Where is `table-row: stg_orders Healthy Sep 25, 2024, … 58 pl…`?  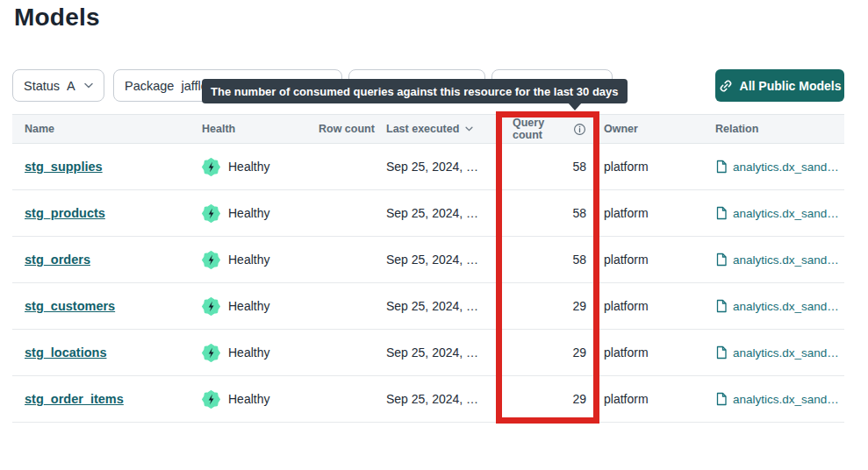
table-row: stg_orders Healthy Sep 25, 2024, … 58 pl… is located at coordinates (428, 260).